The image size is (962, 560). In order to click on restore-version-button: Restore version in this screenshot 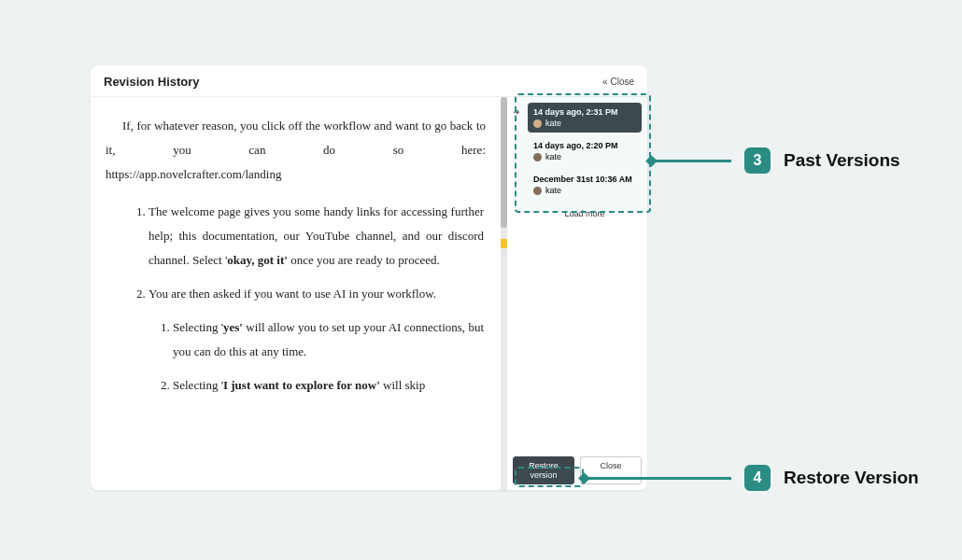, I will do `click(544, 470)`.